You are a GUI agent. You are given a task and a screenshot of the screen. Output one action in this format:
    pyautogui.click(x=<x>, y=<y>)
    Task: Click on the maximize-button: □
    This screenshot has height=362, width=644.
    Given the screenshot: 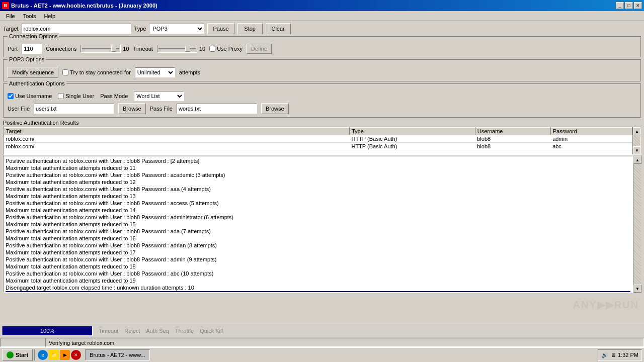 What is the action you would take?
    pyautogui.click(x=629, y=6)
    